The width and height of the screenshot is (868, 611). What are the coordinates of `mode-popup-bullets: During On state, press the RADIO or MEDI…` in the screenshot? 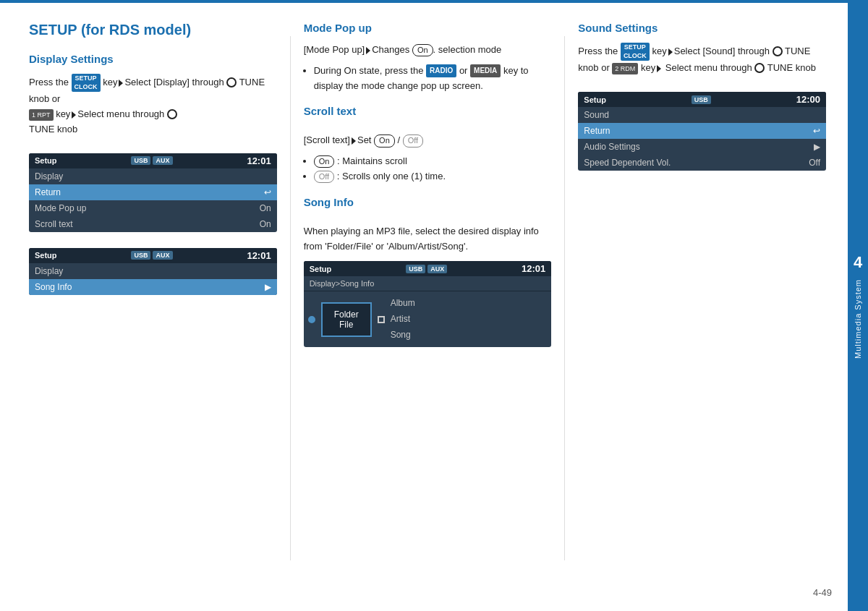 It's located at (433, 79).